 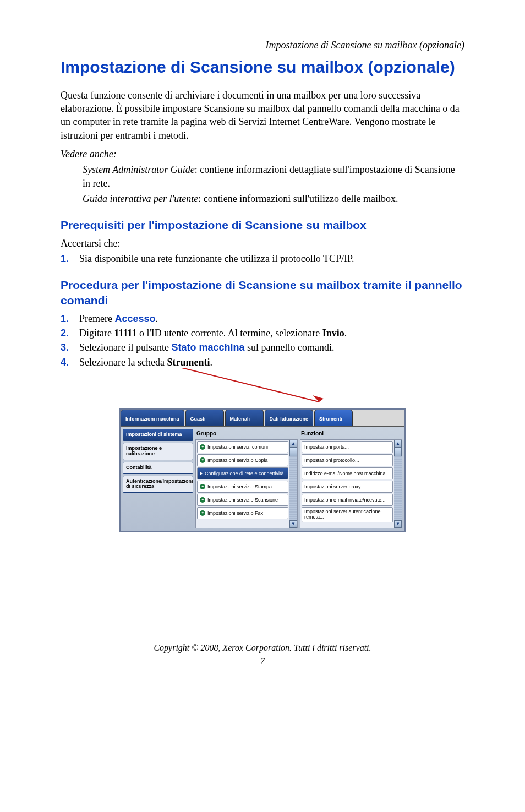 I want to click on step-number: 4., so click(x=70, y=362).